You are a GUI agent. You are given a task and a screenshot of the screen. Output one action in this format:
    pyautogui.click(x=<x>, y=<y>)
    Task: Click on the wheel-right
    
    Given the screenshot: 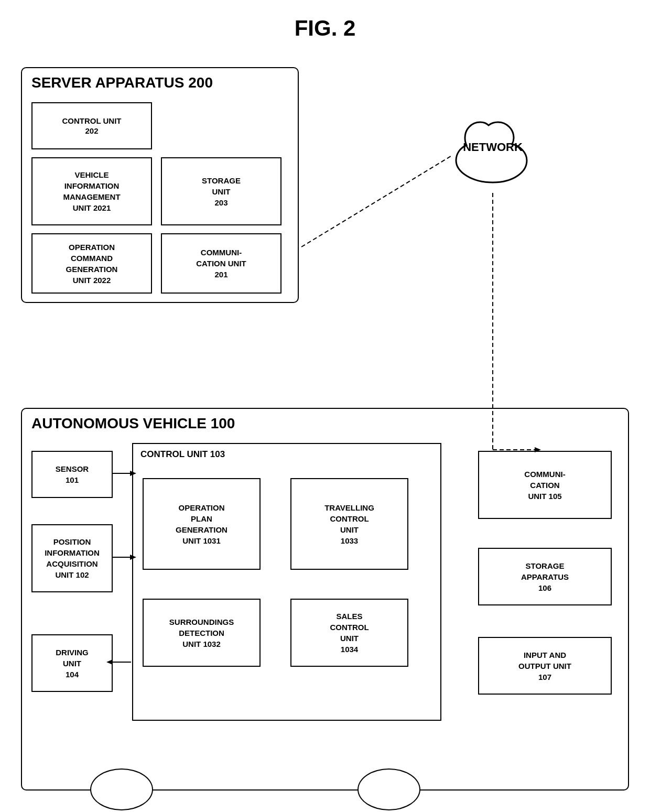 What is the action you would take?
    pyautogui.click(x=389, y=789)
    